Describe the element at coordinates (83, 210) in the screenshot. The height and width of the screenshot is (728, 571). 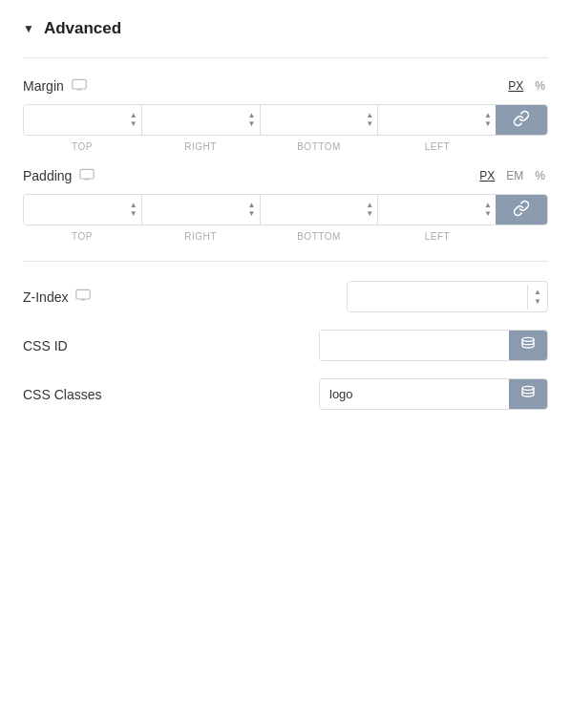
I see `padding-top-wrap: ▲ ▼` at that location.